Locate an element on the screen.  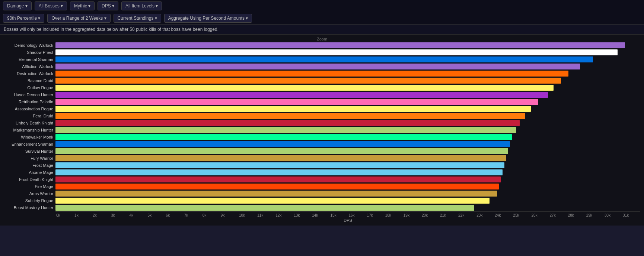
second-nav-btn-range: Over a Range of 2 Weeks ▾ is located at coordinates (79, 18).